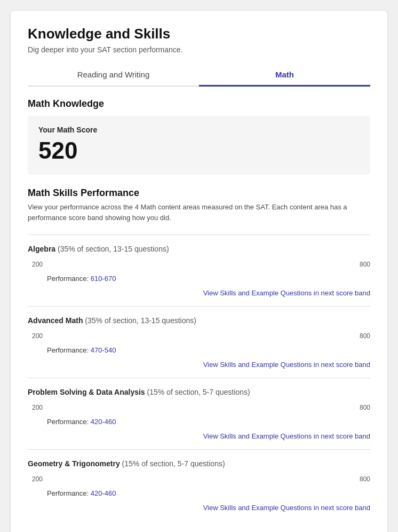 This screenshot has width=398, height=532. Describe the element at coordinates (35, 336) in the screenshot. I see `bar-min-1: 200` at that location.